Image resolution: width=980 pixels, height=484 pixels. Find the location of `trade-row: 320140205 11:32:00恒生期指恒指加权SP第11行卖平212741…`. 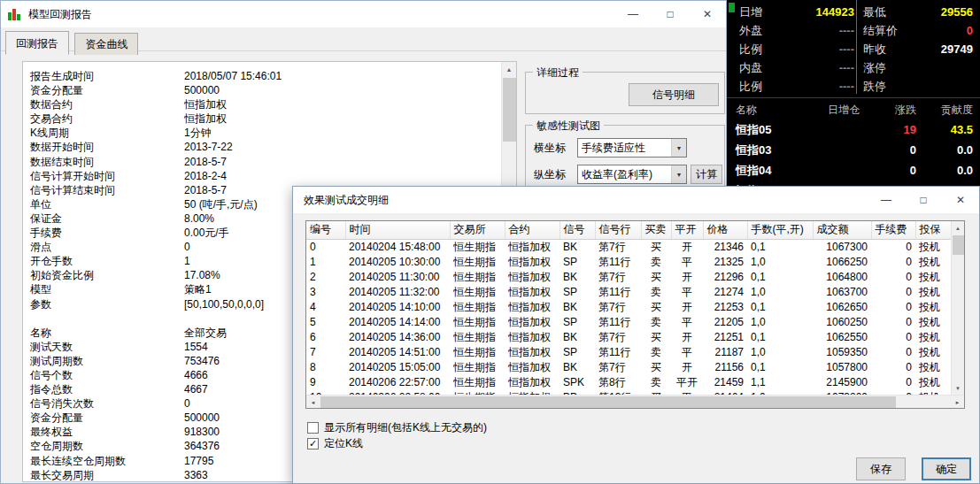

trade-row: 320140205 11:32:00恒生期指恒指加权SP第11行卖平212741… is located at coordinates (629, 292).